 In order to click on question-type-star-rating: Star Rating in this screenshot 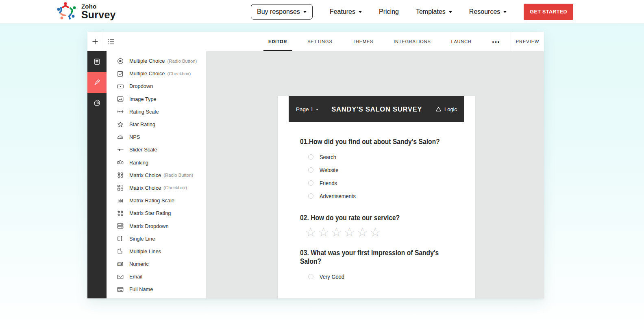, I will do `click(156, 125)`.